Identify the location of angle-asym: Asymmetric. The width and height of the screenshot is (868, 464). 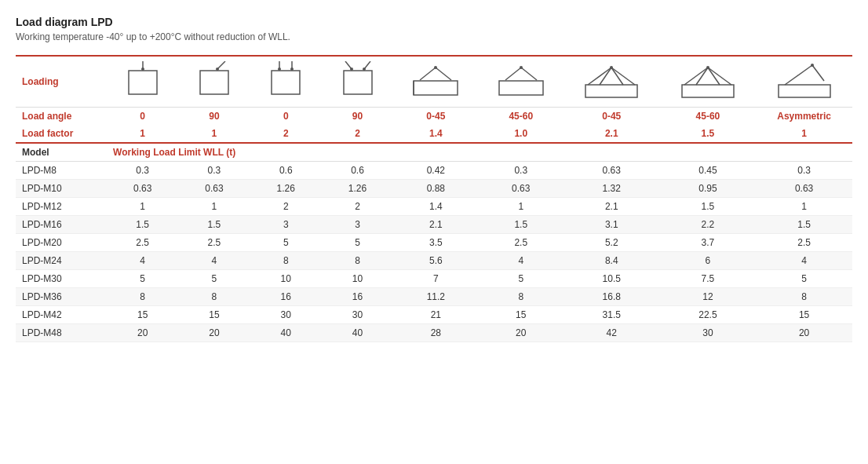
(804, 116).